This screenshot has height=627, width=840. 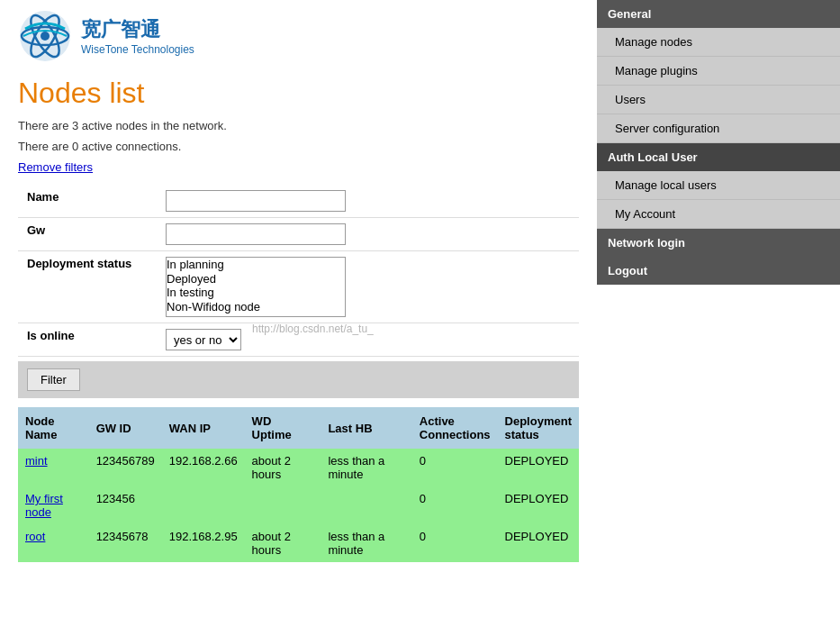 I want to click on cell-node-name: My first node, so click(x=54, y=505).